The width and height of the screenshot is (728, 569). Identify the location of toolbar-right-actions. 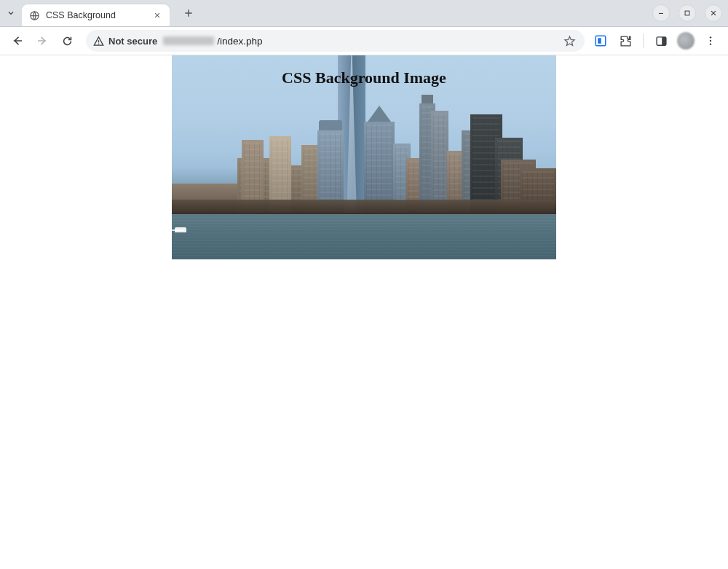
(655, 41).